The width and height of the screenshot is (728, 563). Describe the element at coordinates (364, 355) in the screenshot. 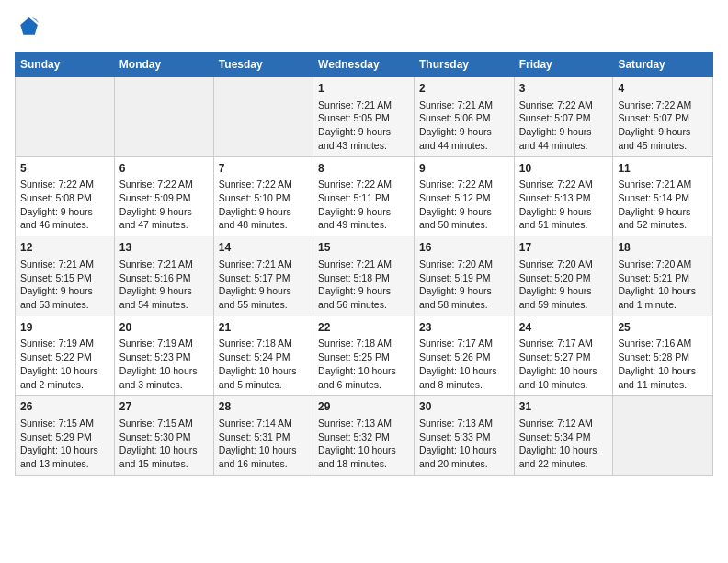

I see `calendar-cell: 22Sunrise: 7:18 AM Sunset: 5:25 PM Dayli…` at that location.